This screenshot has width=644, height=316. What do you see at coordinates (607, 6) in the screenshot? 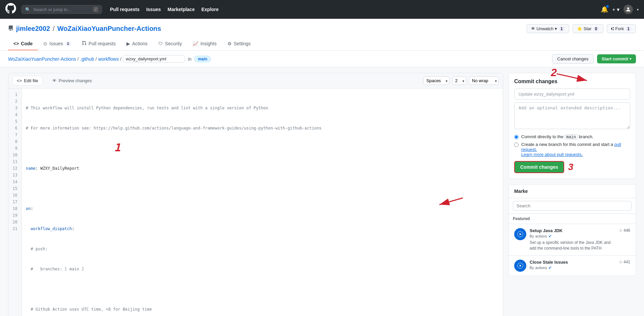
I see `notification-dot` at bounding box center [607, 6].